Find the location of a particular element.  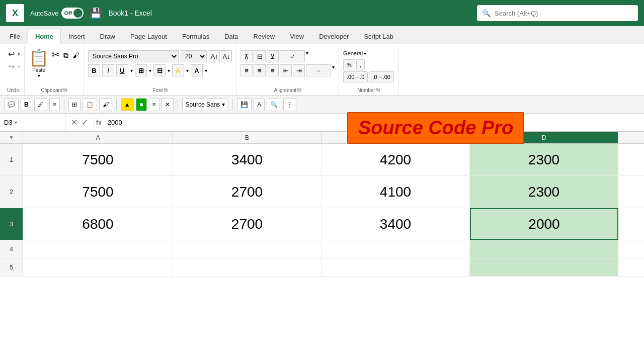

align-quick-btn: ≡ is located at coordinates (54, 105).